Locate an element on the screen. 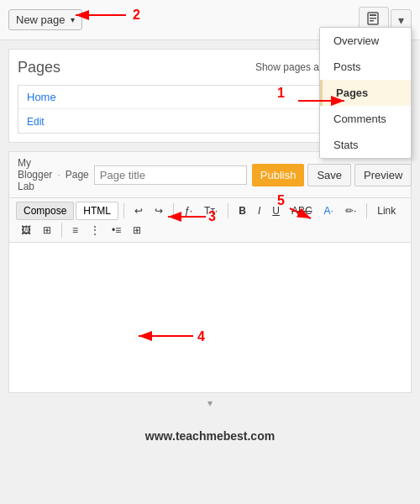 Image resolution: width=420 pixels, height=504 pixels. pages-icon is located at coordinates (374, 18).